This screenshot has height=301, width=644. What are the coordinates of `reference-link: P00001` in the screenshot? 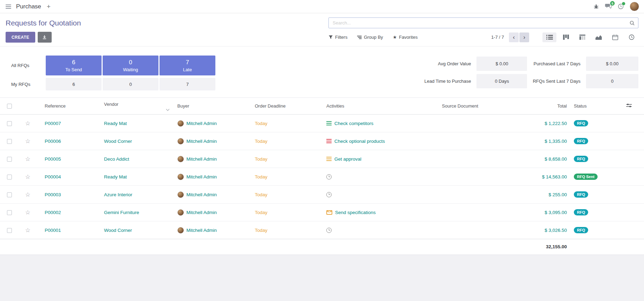 It's located at (53, 230).